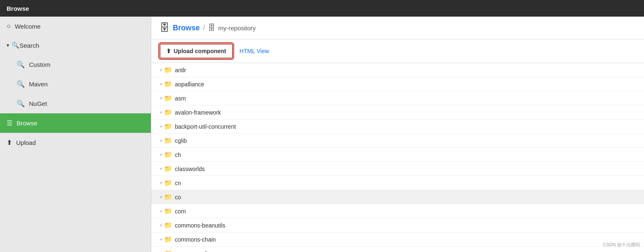 The width and height of the screenshot is (644, 252). I want to click on tree-item: + 📁 com, so click(398, 211).